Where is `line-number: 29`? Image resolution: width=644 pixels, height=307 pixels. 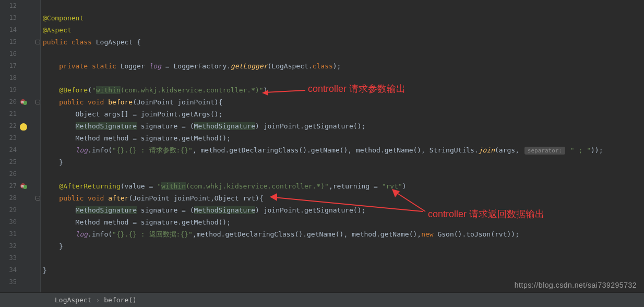
line-number: 29 is located at coordinates (8, 210).